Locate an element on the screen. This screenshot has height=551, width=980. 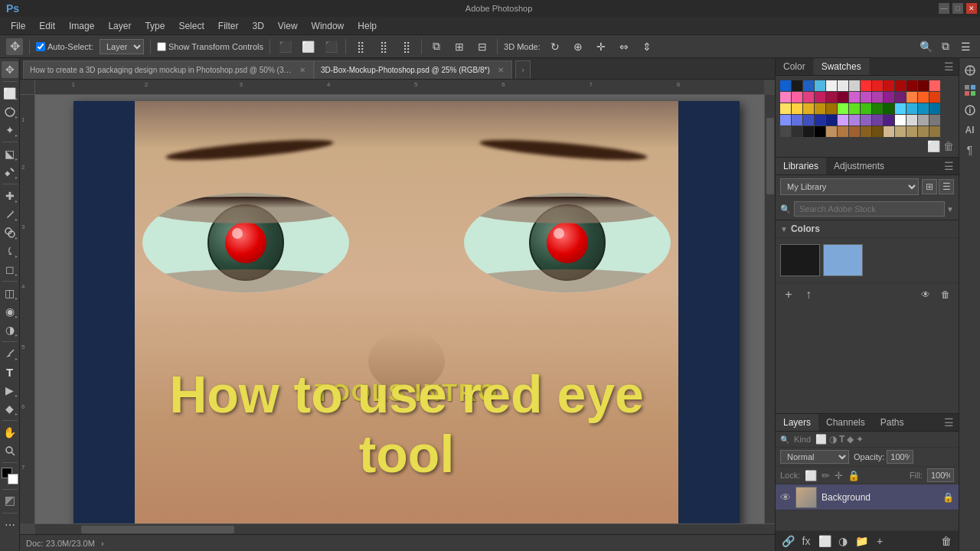
delete-layer-btn: 🗑 is located at coordinates (946, 541).